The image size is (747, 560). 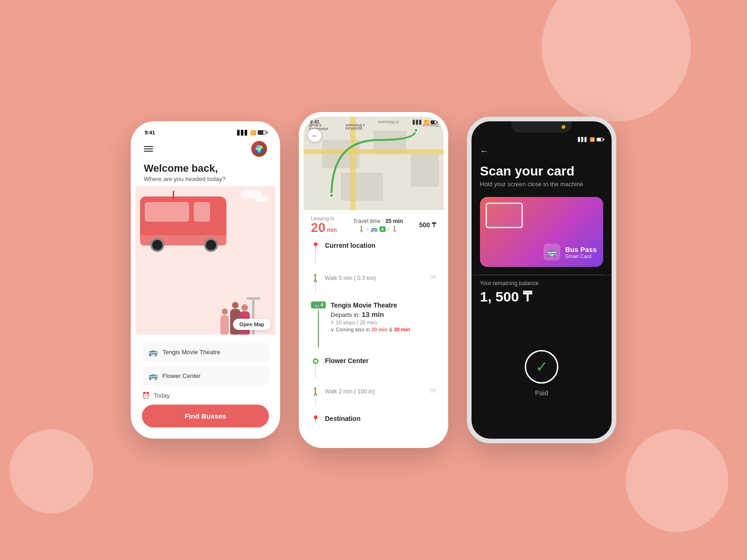 What do you see at coordinates (416, 130) in the screenshot?
I see `end-pin` at bounding box center [416, 130].